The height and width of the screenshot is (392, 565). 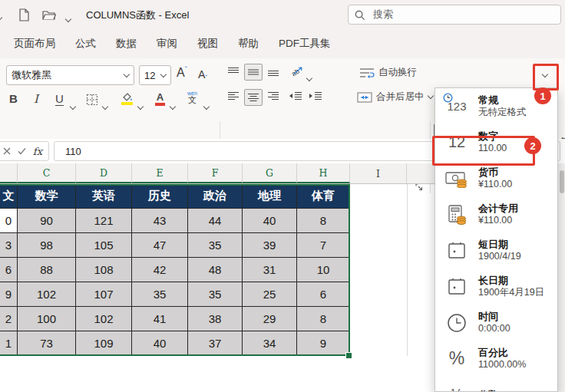 What do you see at coordinates (160, 245) in the screenshot?
I see `table-cell: 47` at bounding box center [160, 245].